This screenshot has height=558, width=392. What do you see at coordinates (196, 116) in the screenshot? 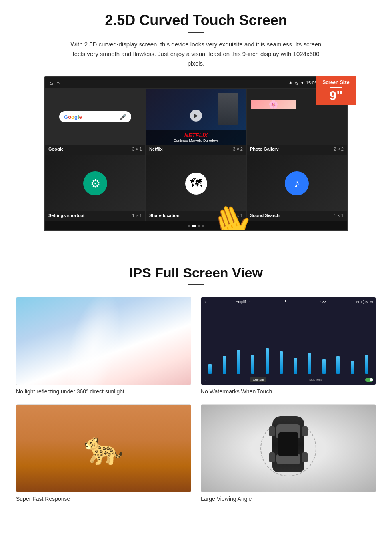
I see `netflix-play-button: ▶` at bounding box center [196, 116].